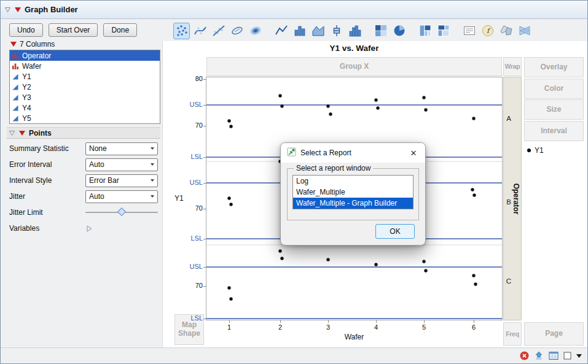 The image size is (588, 364). I want to click on tool-line-icon, so click(281, 31).